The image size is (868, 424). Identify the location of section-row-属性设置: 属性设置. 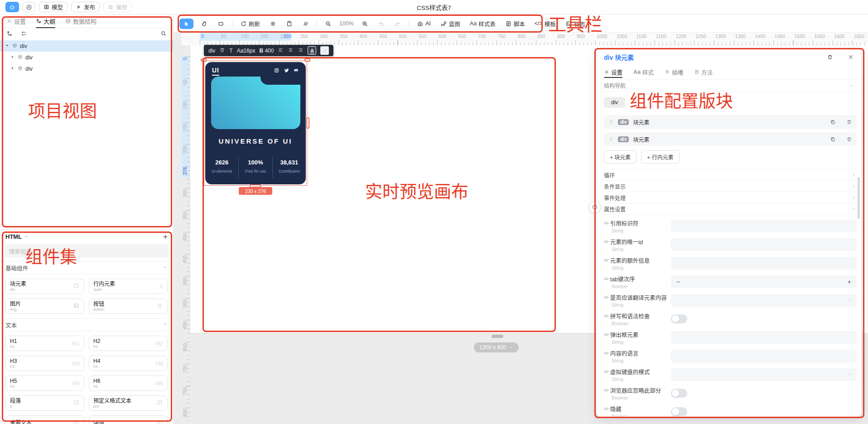
(730, 209).